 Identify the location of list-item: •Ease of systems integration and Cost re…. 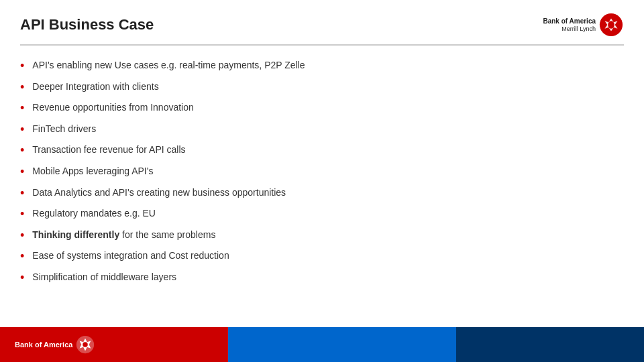
(322, 257).